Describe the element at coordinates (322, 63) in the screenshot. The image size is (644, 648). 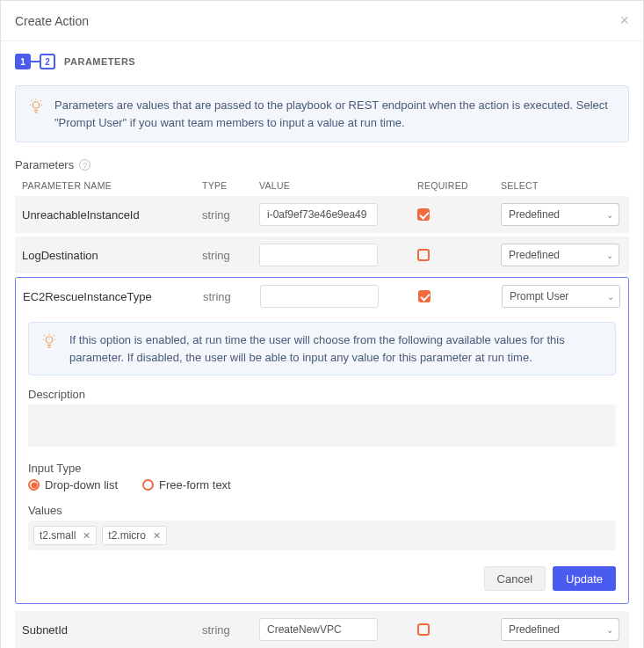
I see `wizard-stepper: 1 2 PARAMETERS` at that location.